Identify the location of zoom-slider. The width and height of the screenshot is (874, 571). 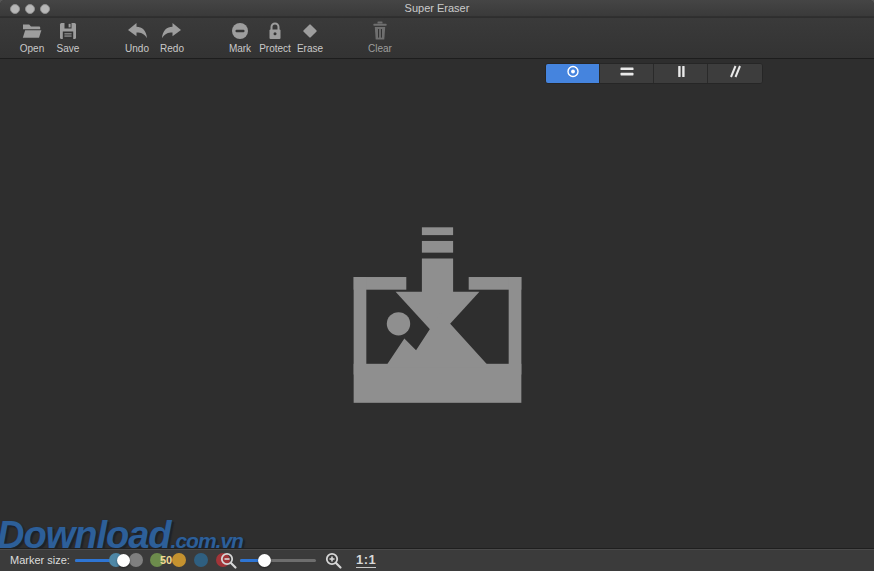
(278, 560).